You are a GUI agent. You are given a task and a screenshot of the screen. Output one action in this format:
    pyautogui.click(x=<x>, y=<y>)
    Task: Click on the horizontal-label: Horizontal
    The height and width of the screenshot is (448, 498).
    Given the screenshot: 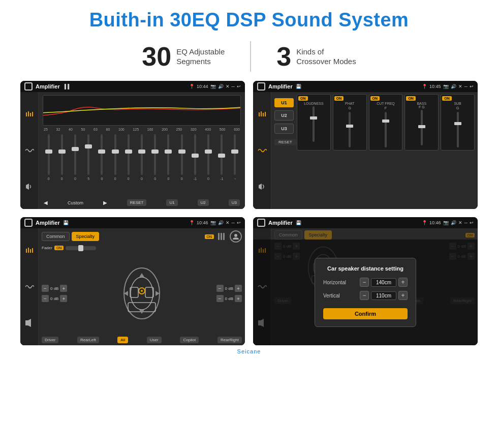 What is the action you would take?
    pyautogui.click(x=339, y=283)
    